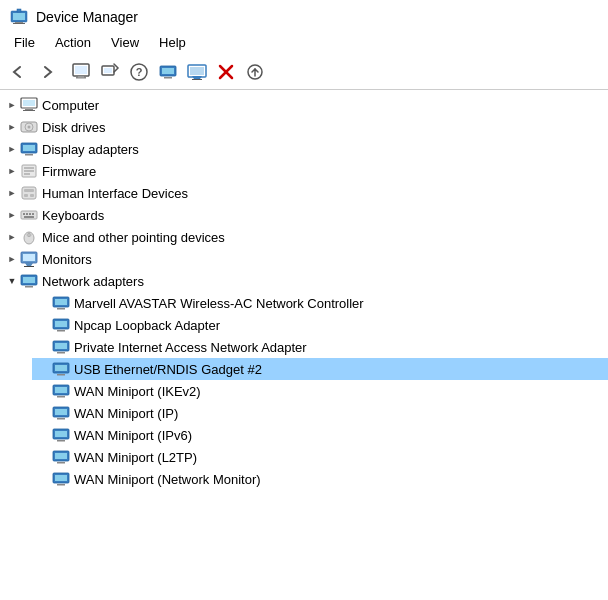  Describe the element at coordinates (18, 72) in the screenshot. I see `back-button` at that location.